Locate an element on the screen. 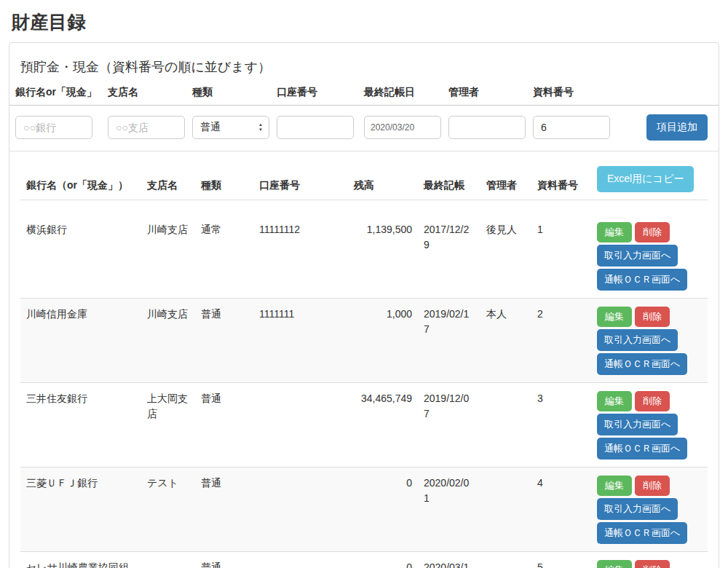  branch-cell is located at coordinates (168, 560).